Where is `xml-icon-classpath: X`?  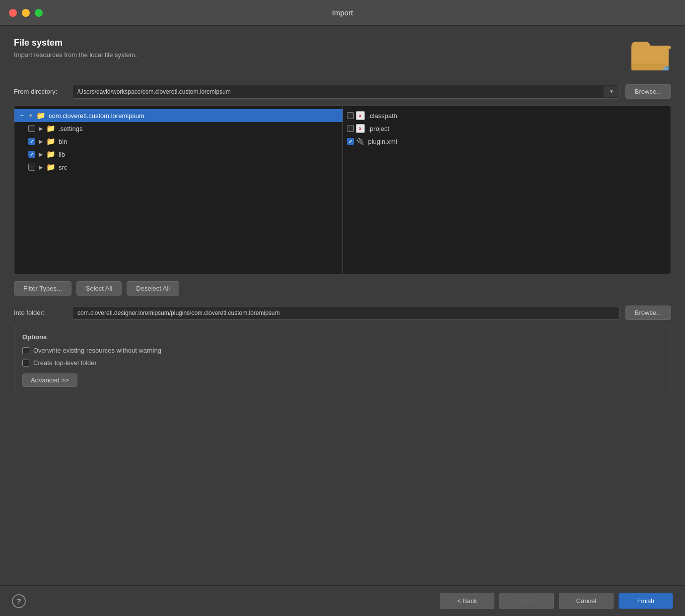
xml-icon-classpath: X is located at coordinates (360, 116).